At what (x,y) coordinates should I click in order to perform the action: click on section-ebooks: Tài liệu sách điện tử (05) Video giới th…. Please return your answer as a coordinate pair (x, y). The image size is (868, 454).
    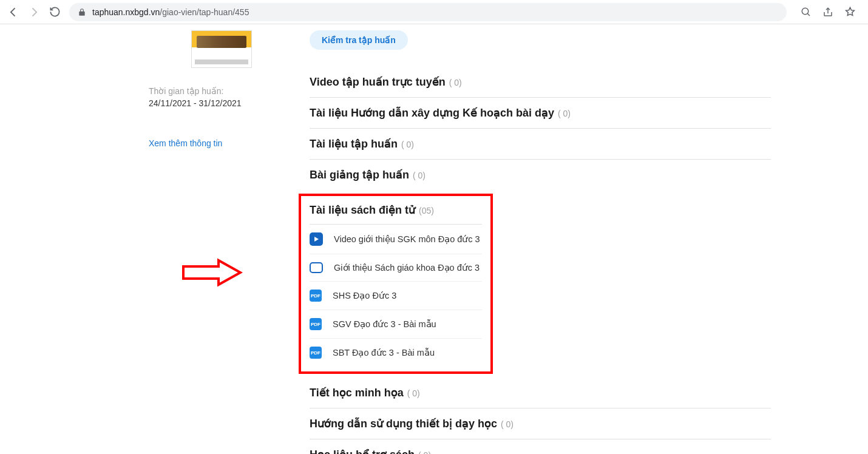
    Looking at the image, I should click on (396, 284).